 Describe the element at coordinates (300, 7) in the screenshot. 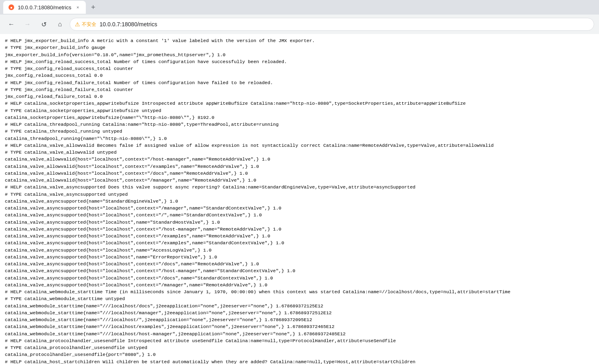

I see `title-bar: ● 10.0.0.7:18080/metrics × +` at that location.